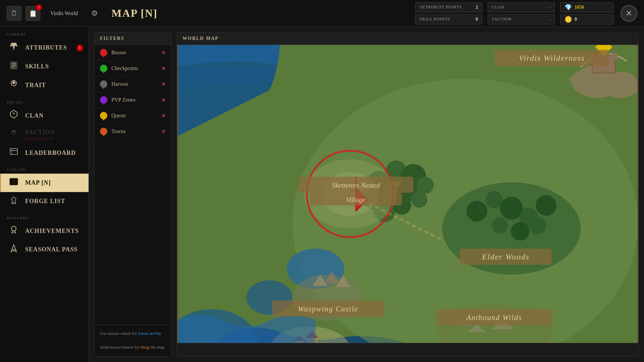  Describe the element at coordinates (164, 116) in the screenshot. I see `quest-close-icon: ✕` at that location.